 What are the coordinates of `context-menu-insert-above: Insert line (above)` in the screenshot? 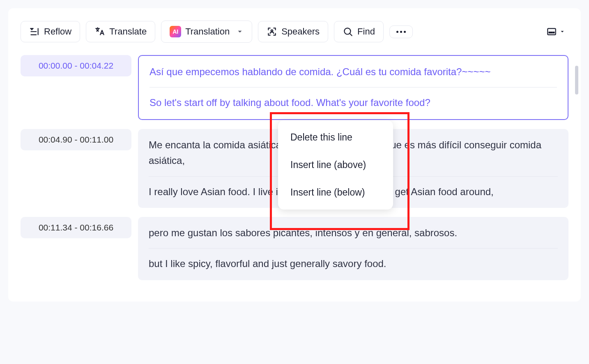 It's located at (336, 165).